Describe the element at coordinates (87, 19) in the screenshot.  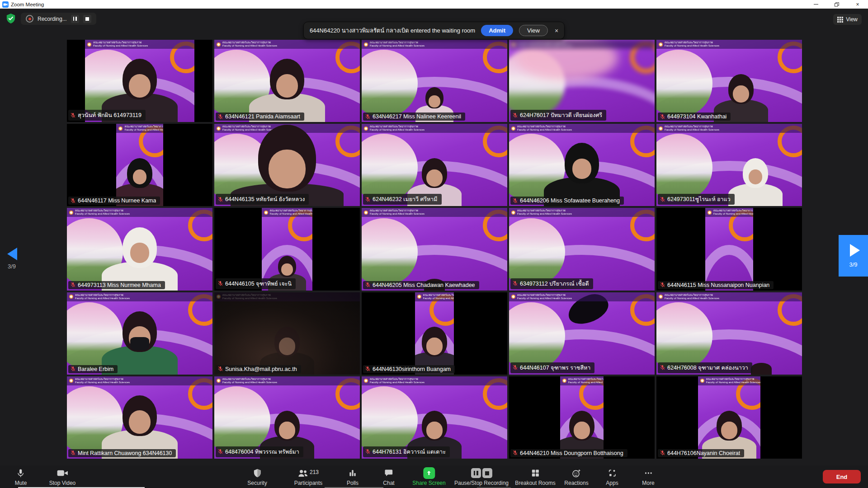
I see `stop-recording-button` at that location.